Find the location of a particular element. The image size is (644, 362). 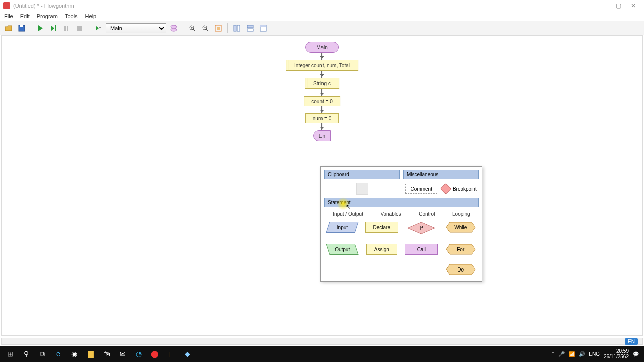

function-select: Main is located at coordinates (136, 28).